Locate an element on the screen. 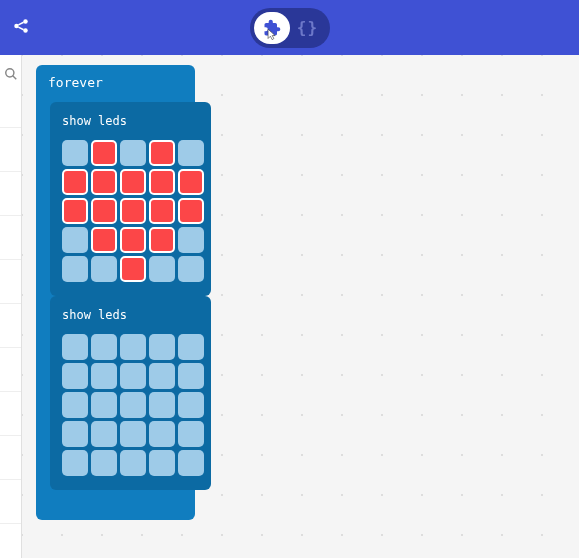  forever-label: forever is located at coordinates (116, 84).